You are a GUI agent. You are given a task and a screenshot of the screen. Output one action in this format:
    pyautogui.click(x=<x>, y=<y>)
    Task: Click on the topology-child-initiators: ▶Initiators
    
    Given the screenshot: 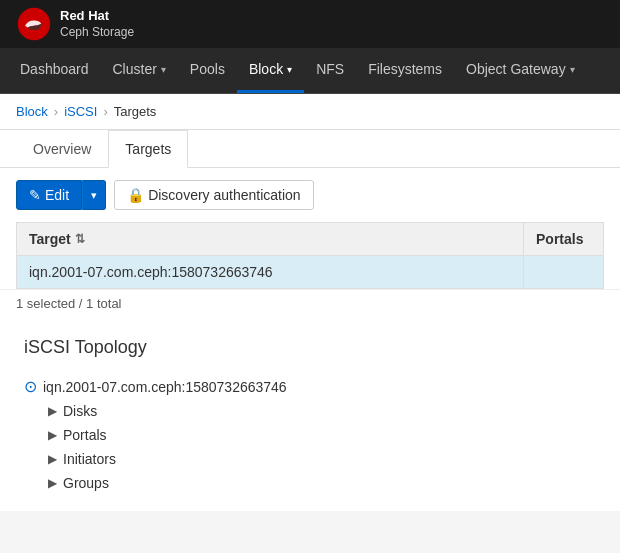 What is the action you would take?
    pyautogui.click(x=326, y=459)
    